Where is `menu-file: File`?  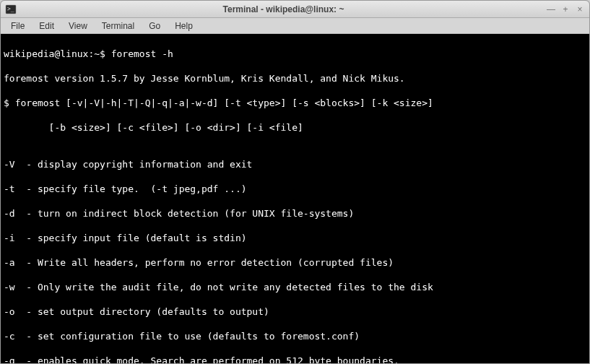
menu-file: File is located at coordinates (17, 26).